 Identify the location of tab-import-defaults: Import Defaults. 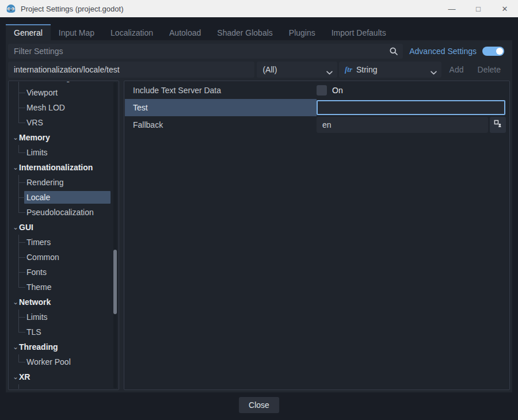
(359, 32).